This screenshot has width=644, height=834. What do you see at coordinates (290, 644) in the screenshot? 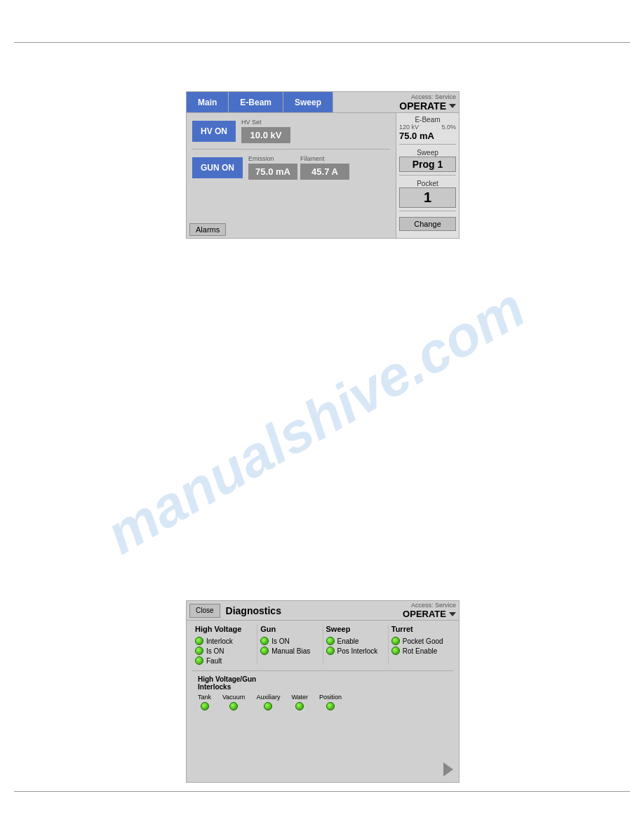
I see `col-gun: Gun Is ON Manual Bias` at bounding box center [290, 644].